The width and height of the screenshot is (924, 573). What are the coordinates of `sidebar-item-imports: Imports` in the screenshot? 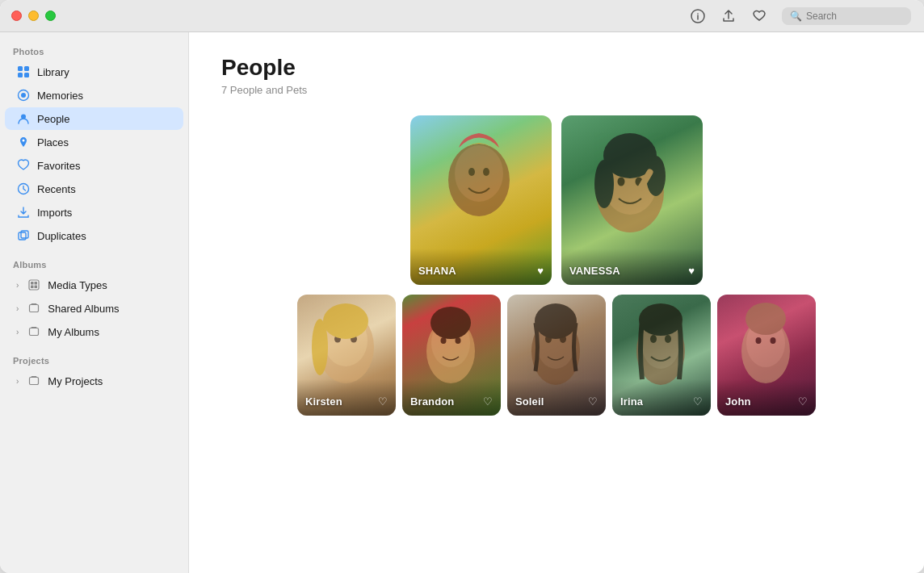 It's located at (94, 212).